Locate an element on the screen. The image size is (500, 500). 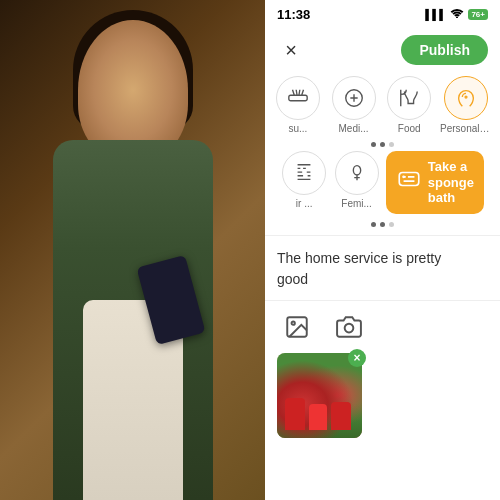
category-icon-su is located at coordinates (298, 98).